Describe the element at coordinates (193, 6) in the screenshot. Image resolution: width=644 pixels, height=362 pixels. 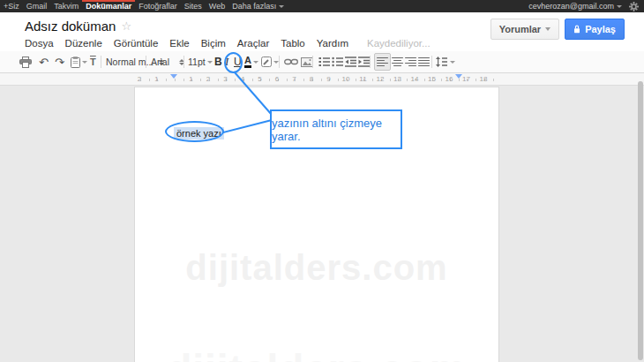
I see `topbar-link-sites: Sites` at that location.